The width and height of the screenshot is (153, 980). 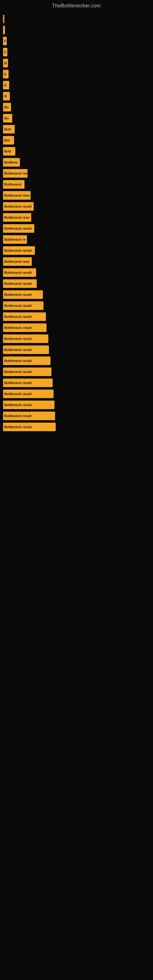 I want to click on bar-row: Bottleneck res, so click(x=76, y=173).